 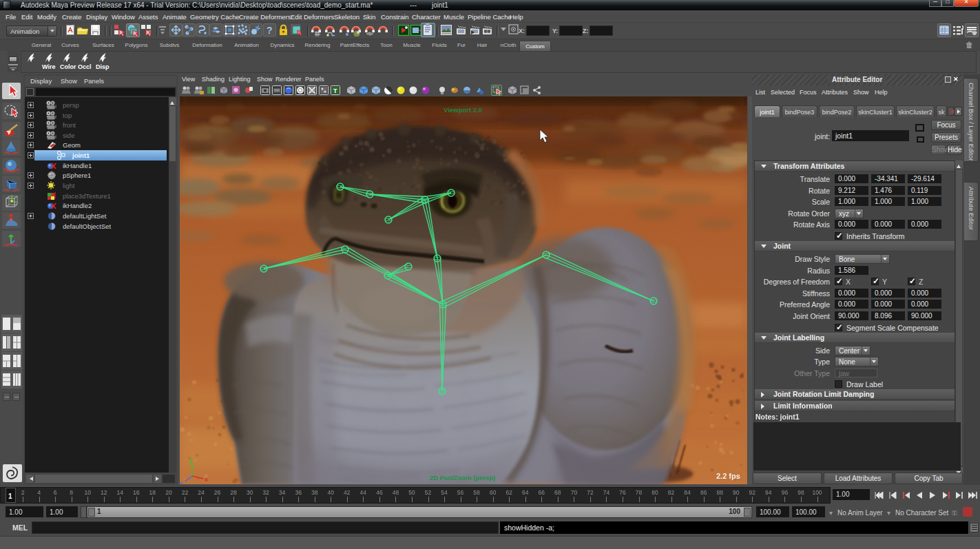 What do you see at coordinates (182, 482) in the screenshot?
I see `svg-text: z` at bounding box center [182, 482].